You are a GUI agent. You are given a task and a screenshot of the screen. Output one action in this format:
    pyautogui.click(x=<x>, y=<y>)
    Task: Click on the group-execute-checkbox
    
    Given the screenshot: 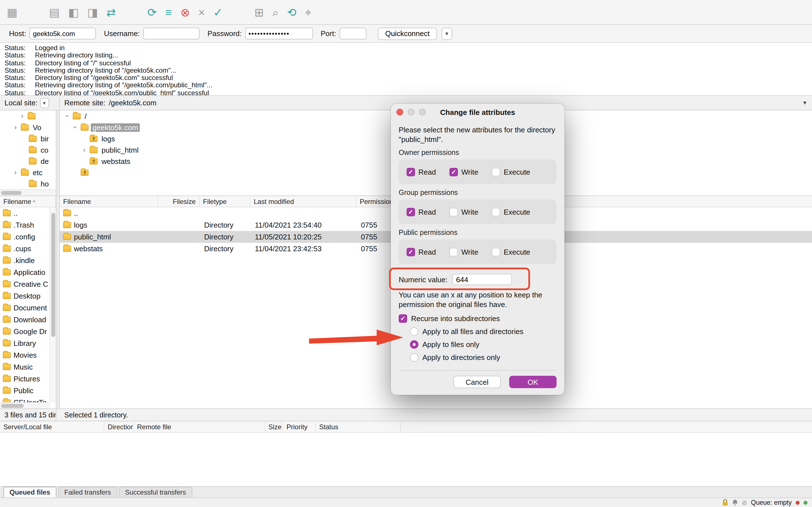 What is the action you would take?
    pyautogui.click(x=496, y=212)
    